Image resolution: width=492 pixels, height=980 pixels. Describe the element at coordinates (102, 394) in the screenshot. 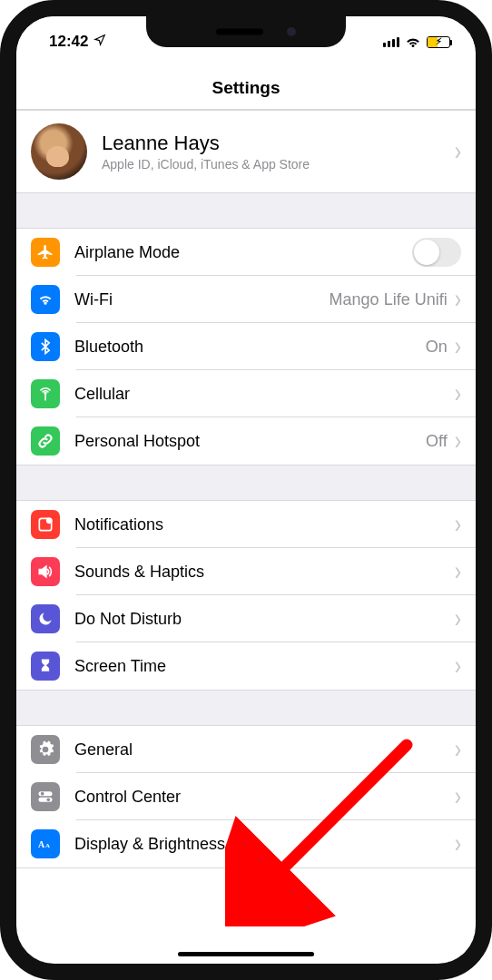

I see `row-label: Cellular` at that location.